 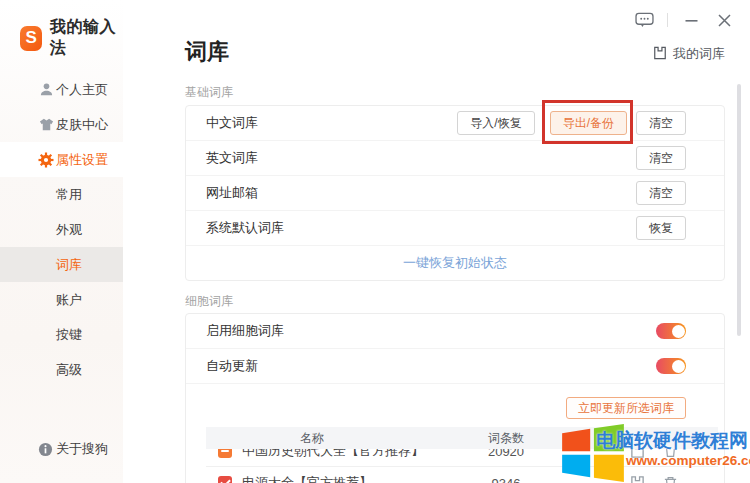 What do you see at coordinates (691, 20) in the screenshot?
I see `minimize-icon` at bounding box center [691, 20].